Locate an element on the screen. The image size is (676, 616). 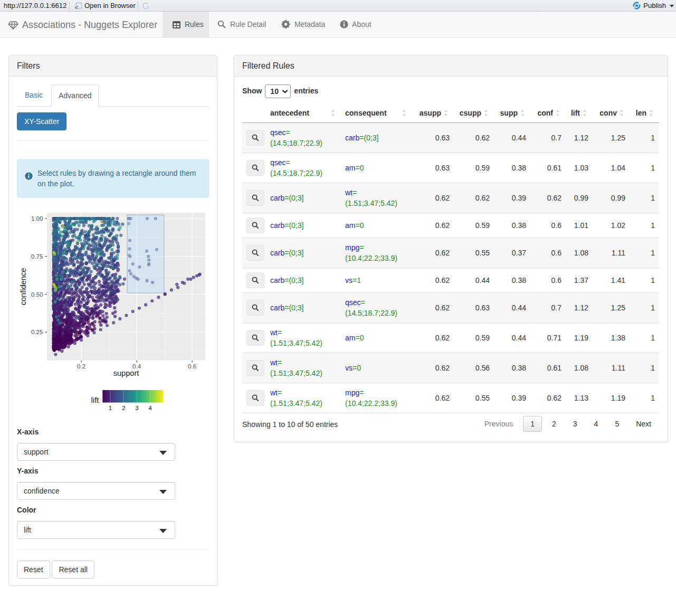
svg-text: 0.25 is located at coordinates (37, 331).